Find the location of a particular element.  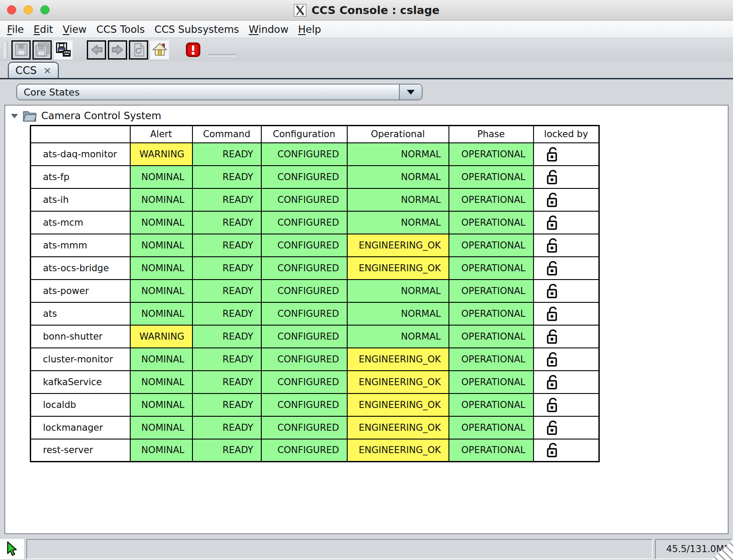

menu-file: File is located at coordinates (16, 29).